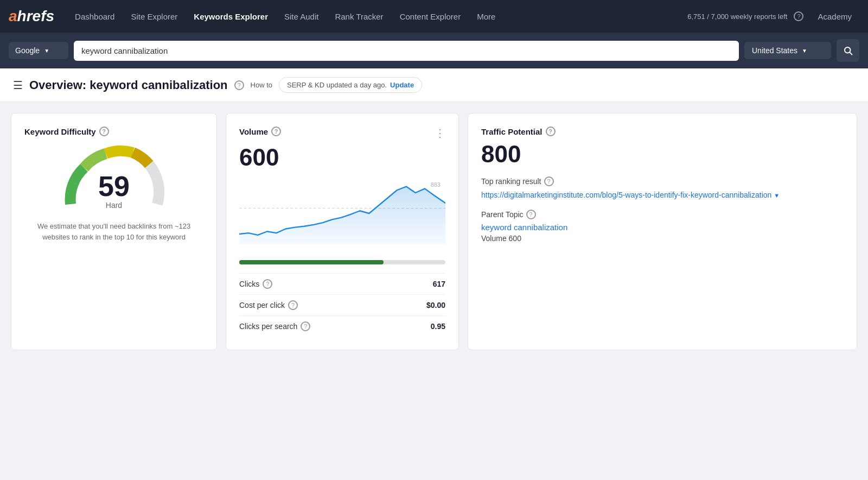 The height and width of the screenshot is (480, 868). What do you see at coordinates (260, 131) in the screenshot?
I see `volume-label: Volume ?` at bounding box center [260, 131].